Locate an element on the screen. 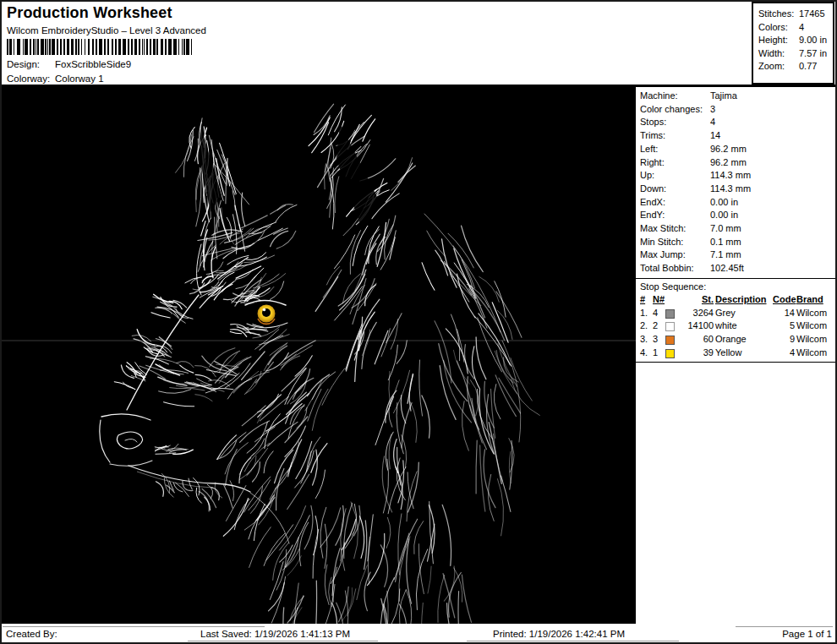  stat-row-value: 17465 is located at coordinates (812, 14).